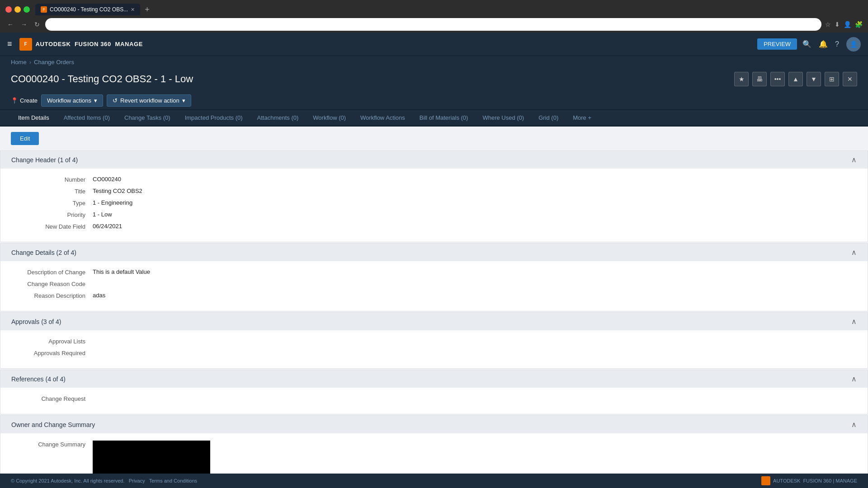  I want to click on back-button: ←, so click(10, 24).